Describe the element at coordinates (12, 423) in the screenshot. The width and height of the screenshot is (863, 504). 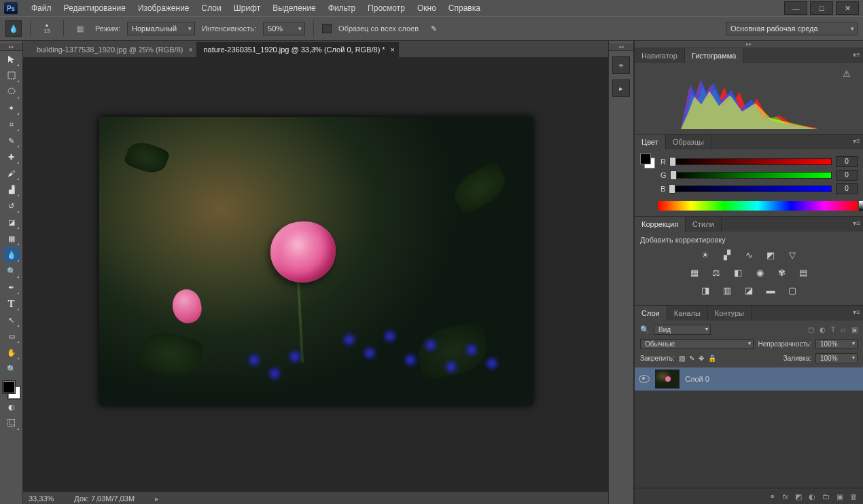
I see `screenmode-tool: ⿺` at that location.